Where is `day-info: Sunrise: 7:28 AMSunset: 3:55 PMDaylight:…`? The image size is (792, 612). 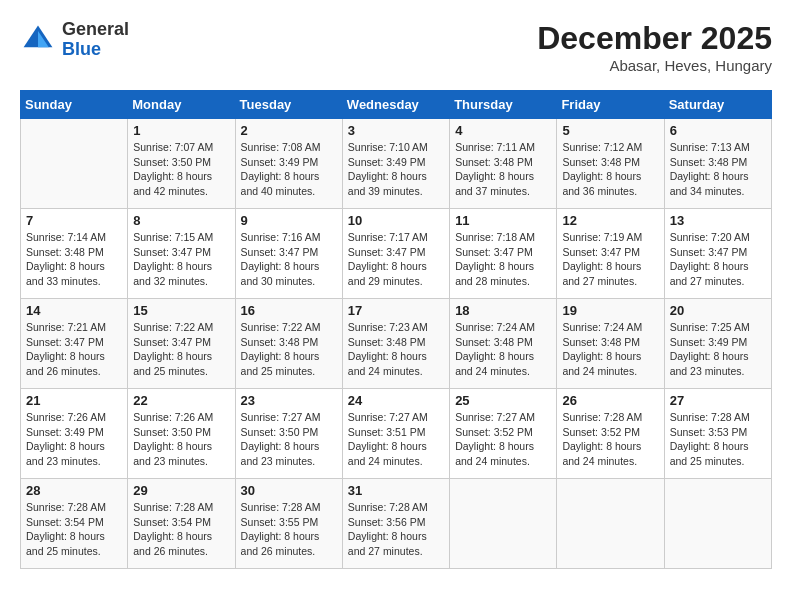 day-info: Sunrise: 7:28 AMSunset: 3:55 PMDaylight:… is located at coordinates (289, 530).